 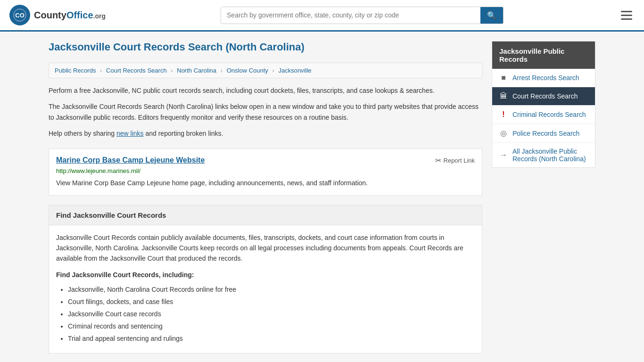 I want to click on description-3: Help others by sharing new links and rep…, so click(x=265, y=133).